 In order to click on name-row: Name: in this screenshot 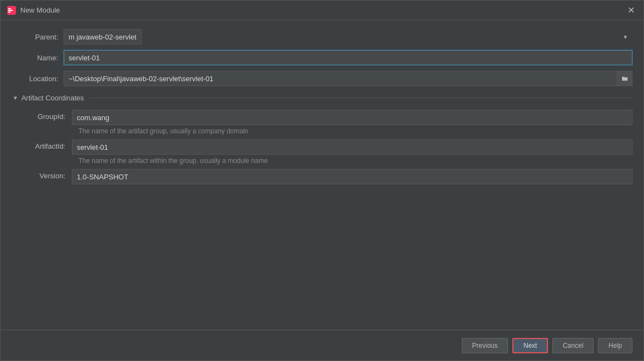, I will do `click(322, 58)`.